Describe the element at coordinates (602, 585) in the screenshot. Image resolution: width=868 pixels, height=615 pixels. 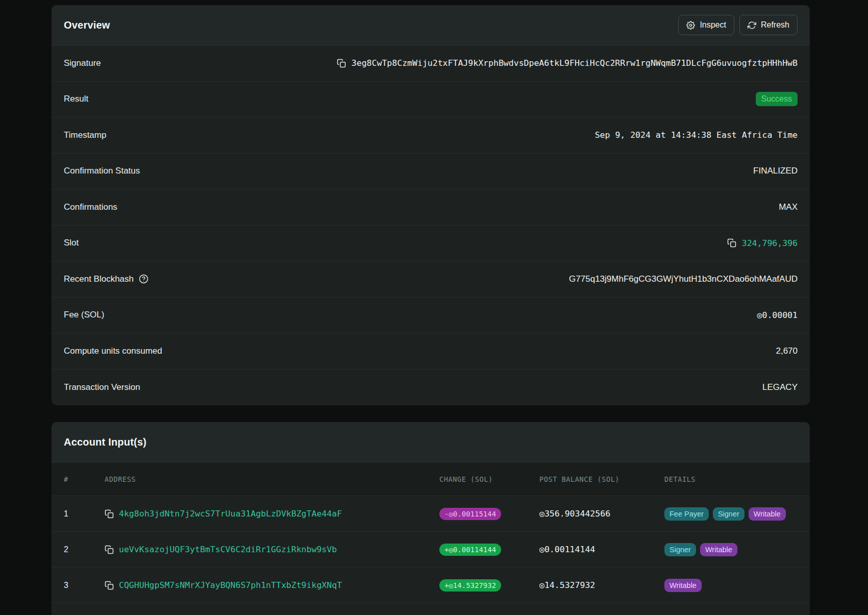
I see `post-balance-value: ◎14.5327932` at that location.